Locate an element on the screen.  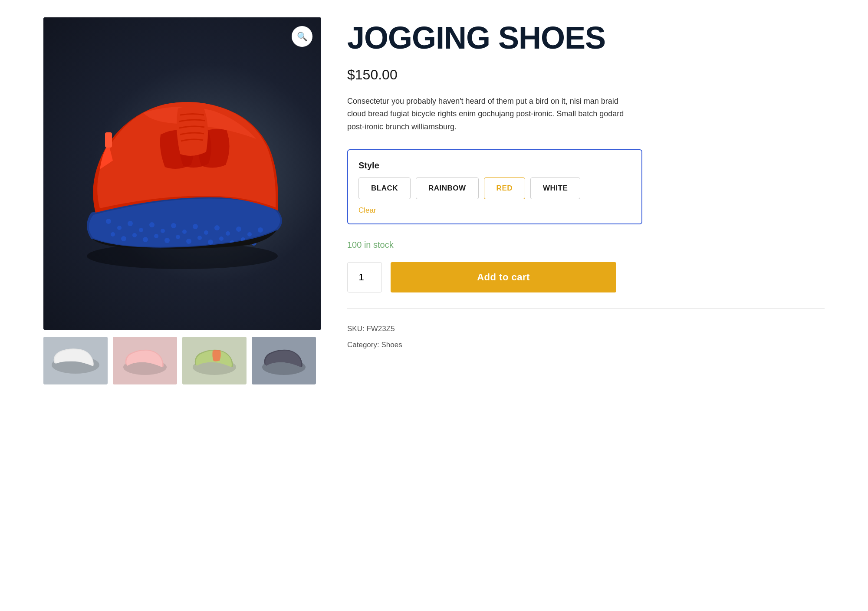
product-price: $150.00 is located at coordinates (586, 75).